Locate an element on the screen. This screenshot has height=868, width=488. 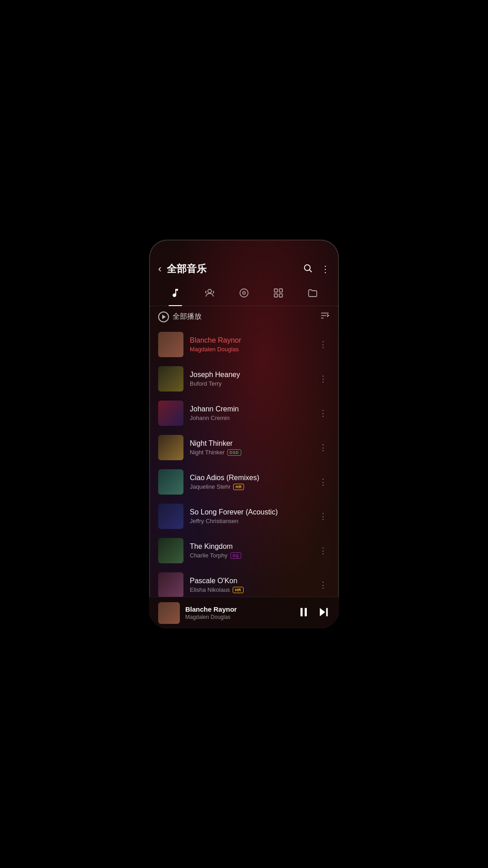
songs-icon is located at coordinates (175, 294).